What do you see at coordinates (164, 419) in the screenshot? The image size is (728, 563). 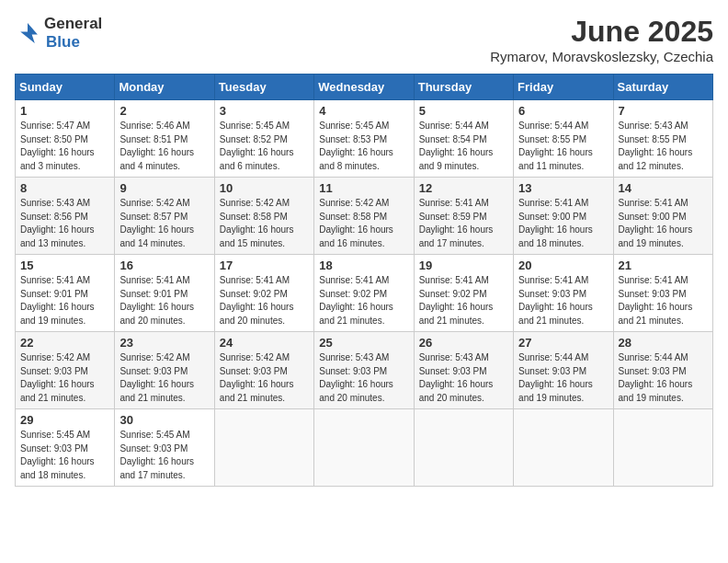 I see `day-number: 30` at bounding box center [164, 419].